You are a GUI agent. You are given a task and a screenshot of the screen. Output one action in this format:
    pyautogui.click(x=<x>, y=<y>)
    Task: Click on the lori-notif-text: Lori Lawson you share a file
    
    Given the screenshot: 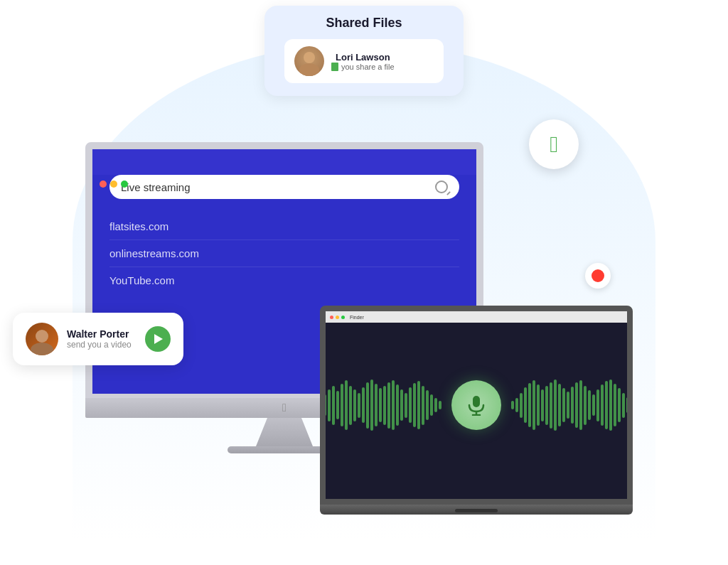 What is the action you would take?
    pyautogui.click(x=363, y=61)
    